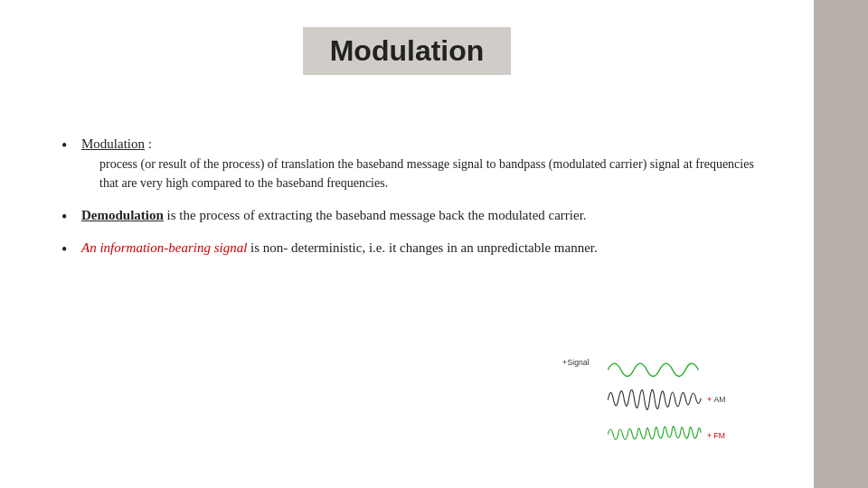 This screenshot has height=488, width=868. What do you see at coordinates (720, 436) in the screenshot?
I see `fm-label: FM` at bounding box center [720, 436].